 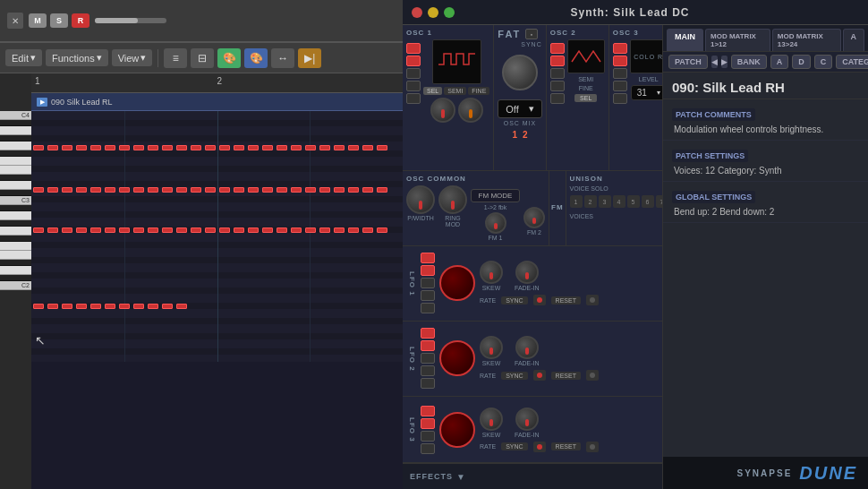 I want to click on piano-key-c2: C2, so click(x=16, y=286).